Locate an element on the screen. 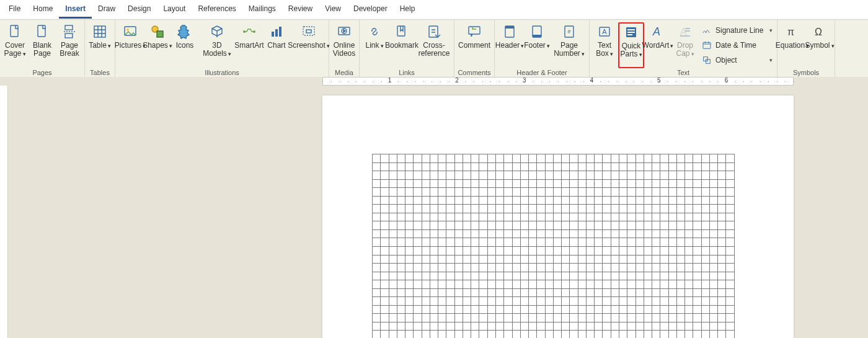  textbox-icon: A is located at coordinates (604, 32).